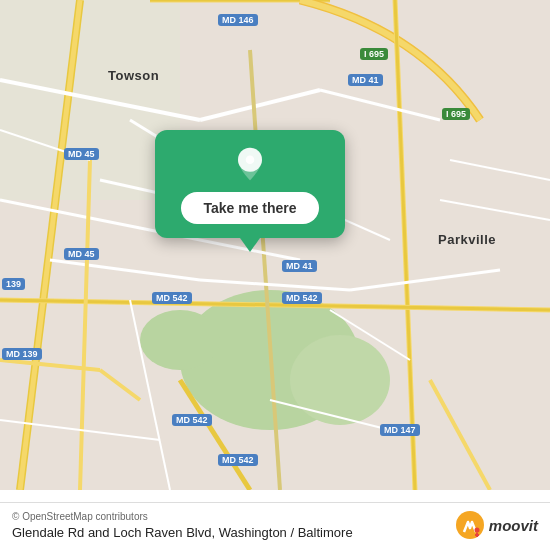 This screenshot has height=550, width=550. What do you see at coordinates (275, 526) in the screenshot?
I see `info-bar: © OpenStreetMap contributors Glendale Rd…` at bounding box center [275, 526].